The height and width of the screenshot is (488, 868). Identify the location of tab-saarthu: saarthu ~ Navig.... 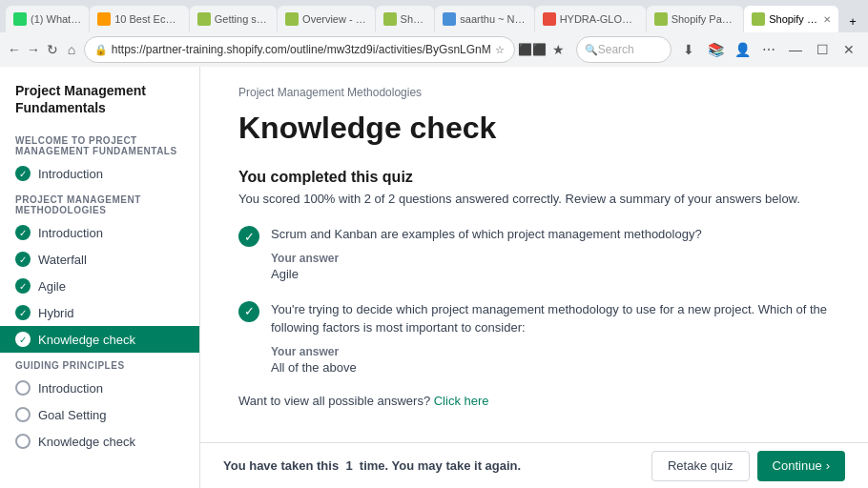
(485, 19).